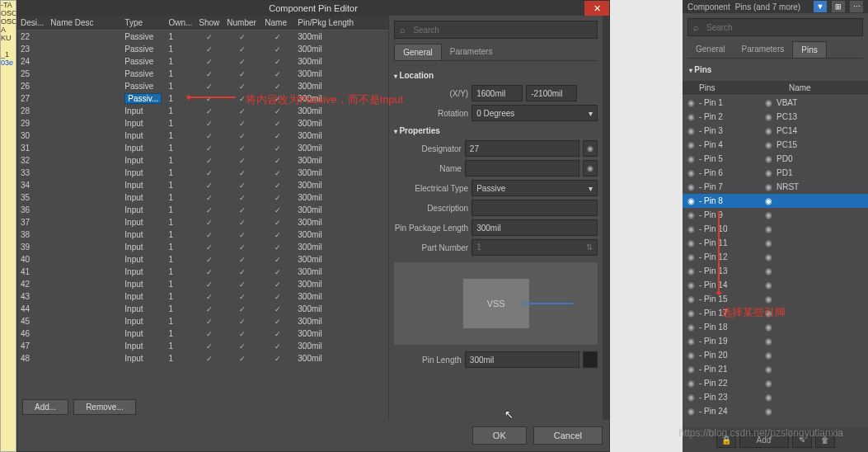 This screenshot has height=452, width=868. Describe the element at coordinates (203, 148) in the screenshot. I see `table-row: 31Input1✓✓✓300mil` at that location.